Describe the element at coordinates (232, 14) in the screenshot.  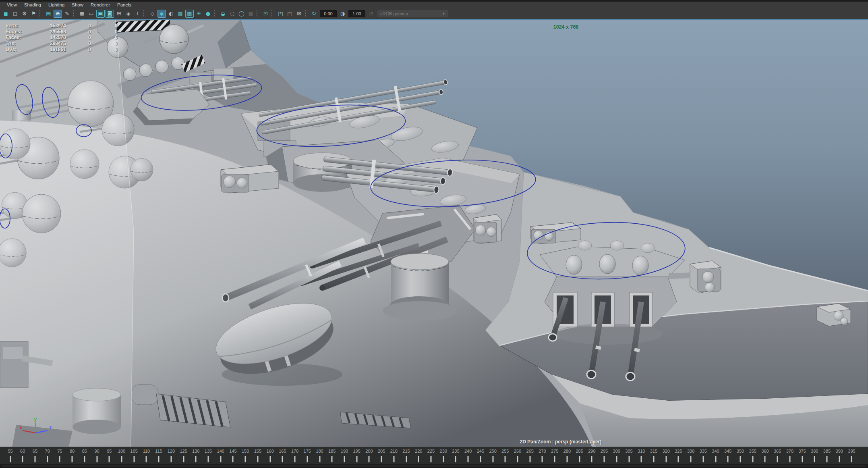
I see `toolbar-icon-motion-blur: ◌` at that location.